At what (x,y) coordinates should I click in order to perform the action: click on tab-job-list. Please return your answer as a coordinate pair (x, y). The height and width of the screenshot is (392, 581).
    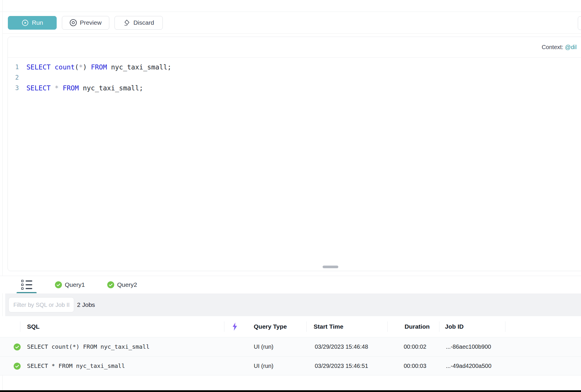
    Looking at the image, I should click on (27, 285).